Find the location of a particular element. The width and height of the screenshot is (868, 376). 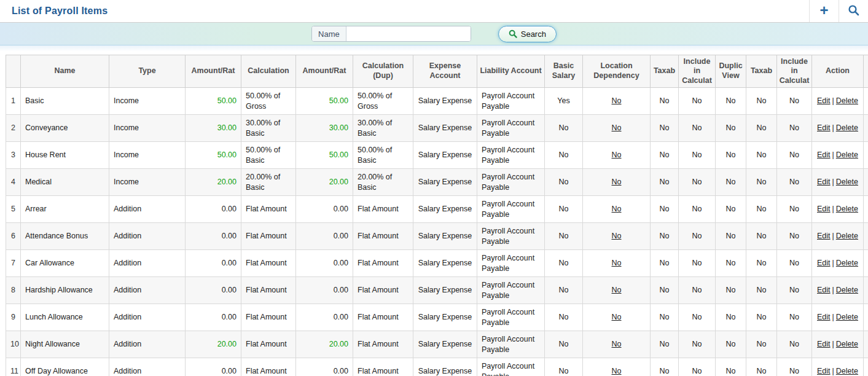

col-header-amount: Amount/Rat is located at coordinates (214, 71).